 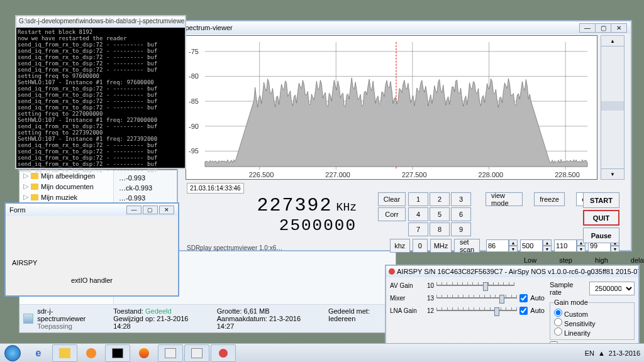 What do you see at coordinates (461, 229) in the screenshot?
I see `key-9: 9` at bounding box center [461, 229].